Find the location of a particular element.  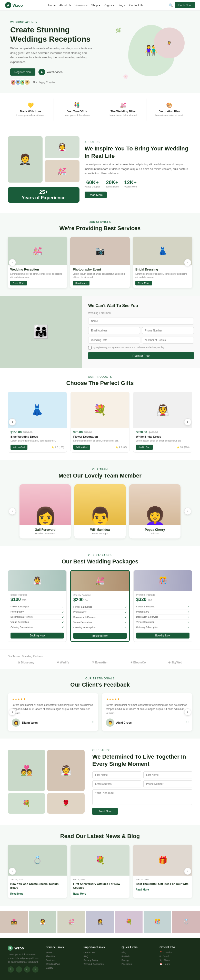

blog-read-more-1: Read More is located at coordinates (17, 894).